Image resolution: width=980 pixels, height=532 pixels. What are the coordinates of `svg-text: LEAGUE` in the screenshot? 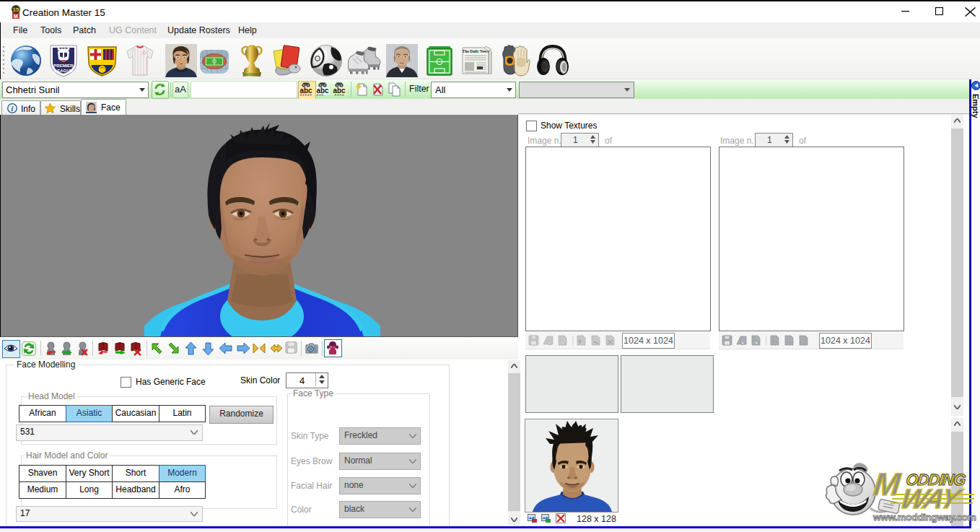 It's located at (64, 71).